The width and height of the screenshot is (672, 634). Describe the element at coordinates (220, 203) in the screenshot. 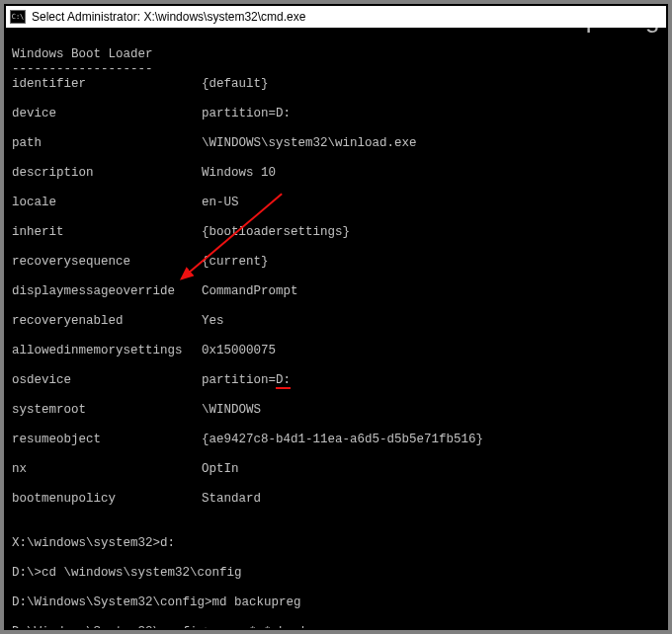

I see `kv-value: en-US` at that location.